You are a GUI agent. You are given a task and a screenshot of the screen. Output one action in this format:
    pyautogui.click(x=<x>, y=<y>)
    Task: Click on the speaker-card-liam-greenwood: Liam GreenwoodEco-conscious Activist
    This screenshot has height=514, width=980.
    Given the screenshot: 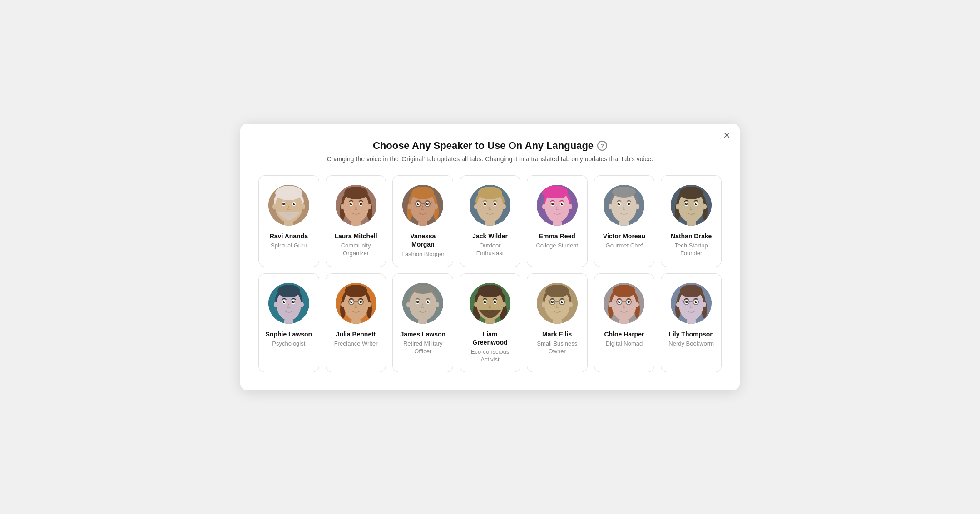 What is the action you would take?
    pyautogui.click(x=490, y=323)
    